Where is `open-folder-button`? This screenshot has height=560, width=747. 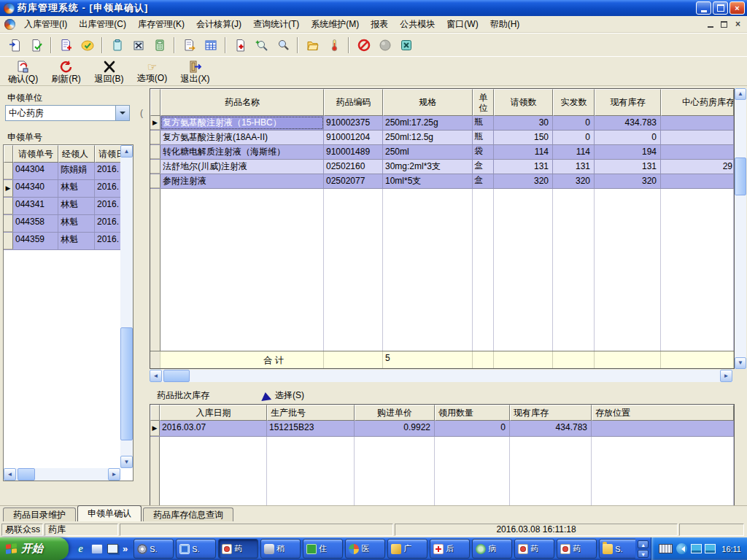 open-folder-button is located at coordinates (312, 45).